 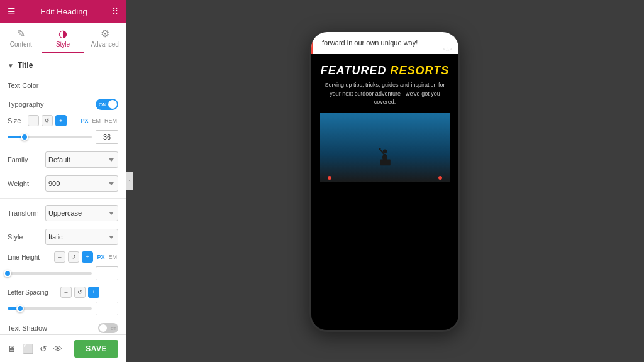 I want to click on letter-spacing-slider, so click(x=50, y=309).